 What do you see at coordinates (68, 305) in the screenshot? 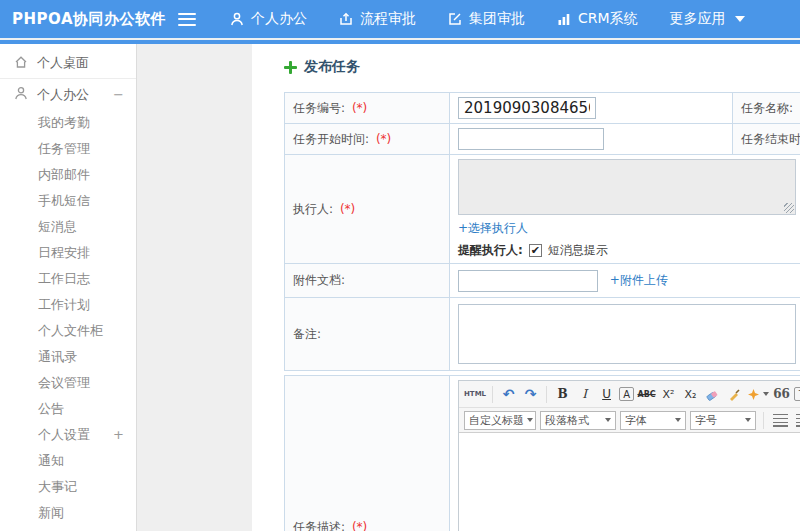
I see `sidebar-item-work-plan: 工作计划` at bounding box center [68, 305].